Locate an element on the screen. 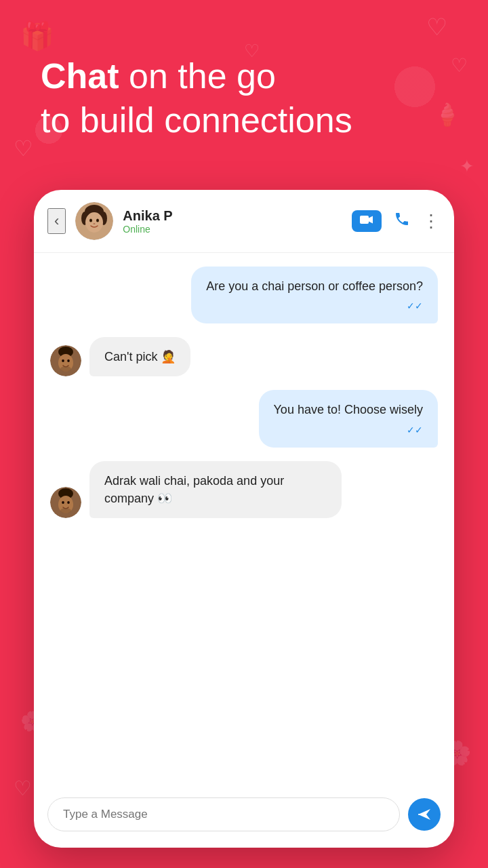 Image resolution: width=488 pixels, height=868 pixels. headline-bold: Chat is located at coordinates (80, 76).